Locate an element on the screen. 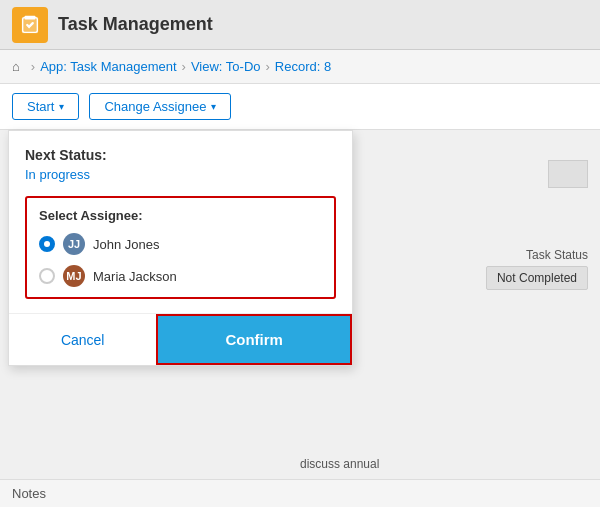  notes-label: Notes is located at coordinates (29, 494).